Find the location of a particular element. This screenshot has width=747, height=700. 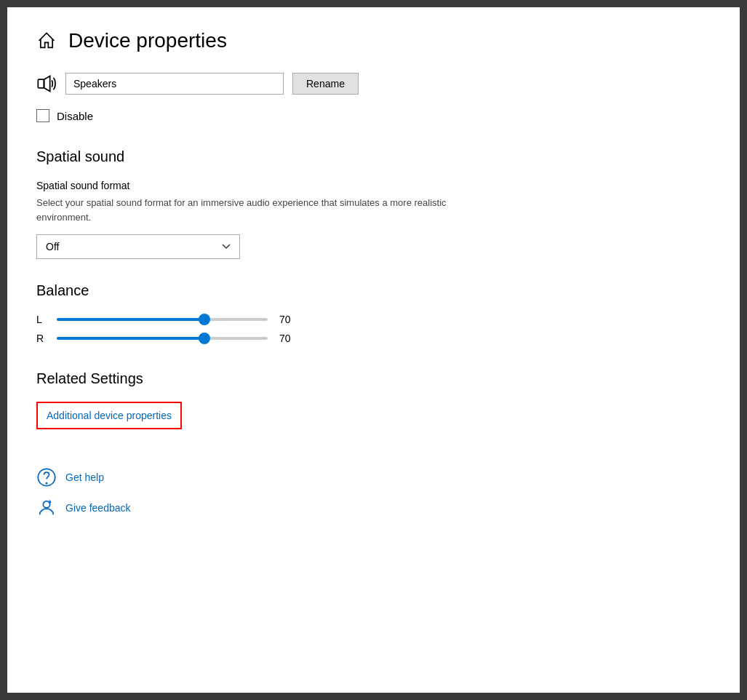

left-slider-value: 70 is located at coordinates (290, 319).